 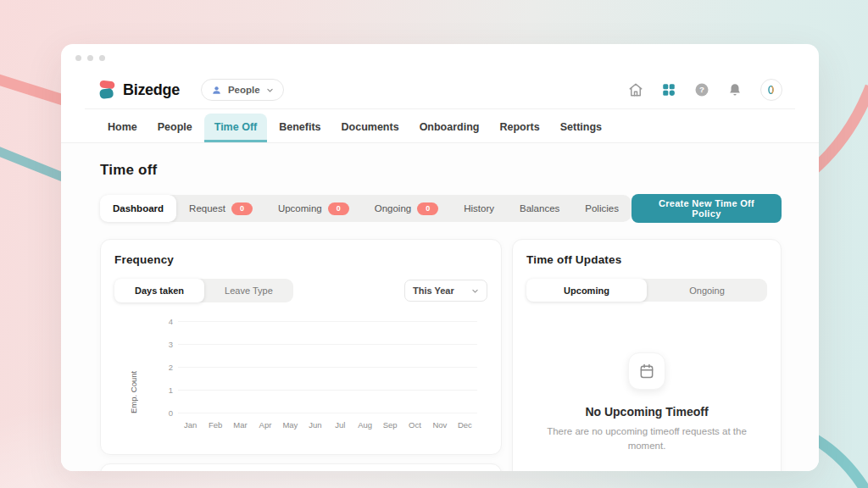 I want to click on updates-card-title: Time off Updates, so click(x=647, y=259).